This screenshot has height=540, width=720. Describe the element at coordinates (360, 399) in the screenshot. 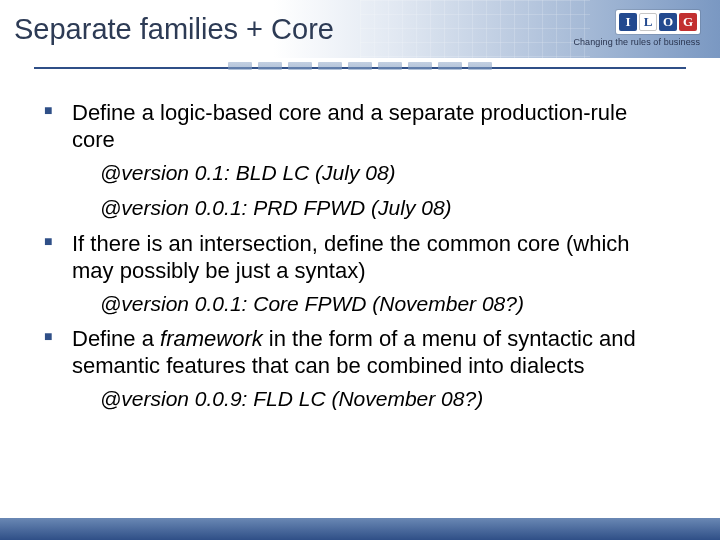

I see `version-line: @version 0.0.9: FLD LC (November 08?)` at that location.